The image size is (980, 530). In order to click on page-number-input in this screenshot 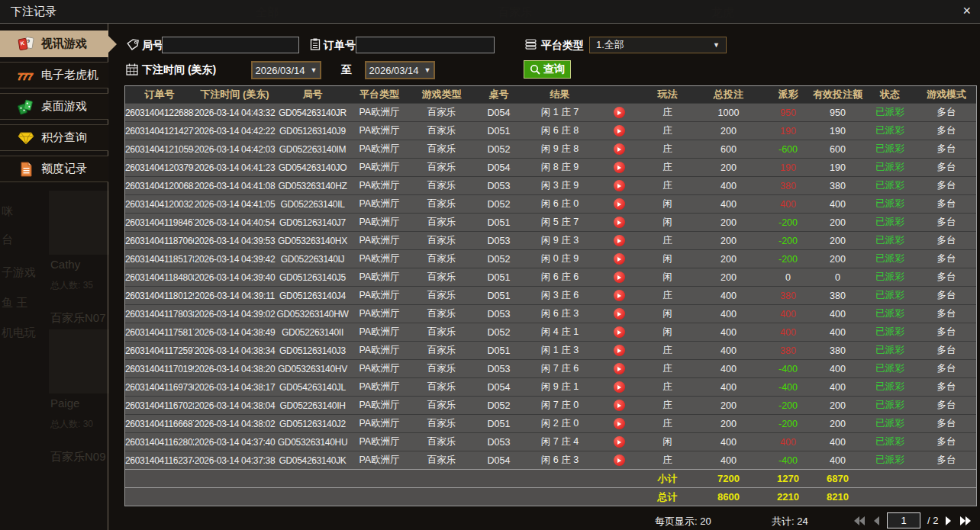, I will do `click(904, 520)`.